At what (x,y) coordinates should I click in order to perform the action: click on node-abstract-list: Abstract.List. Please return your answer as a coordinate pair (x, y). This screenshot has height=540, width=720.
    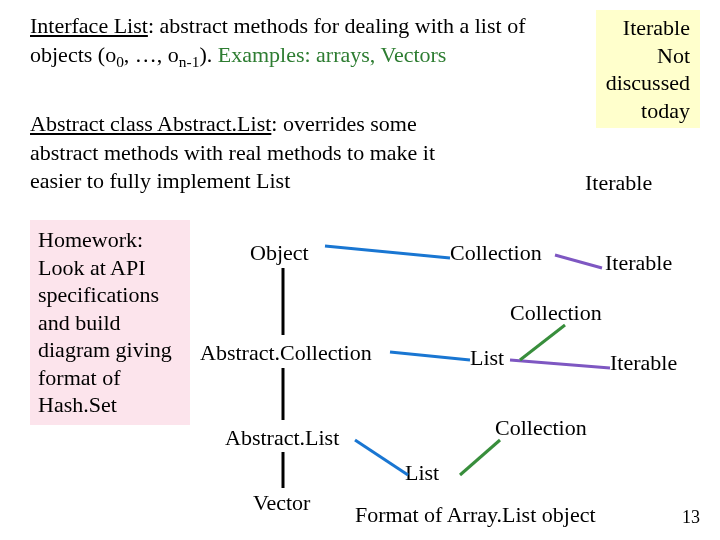
    Looking at the image, I should click on (282, 438).